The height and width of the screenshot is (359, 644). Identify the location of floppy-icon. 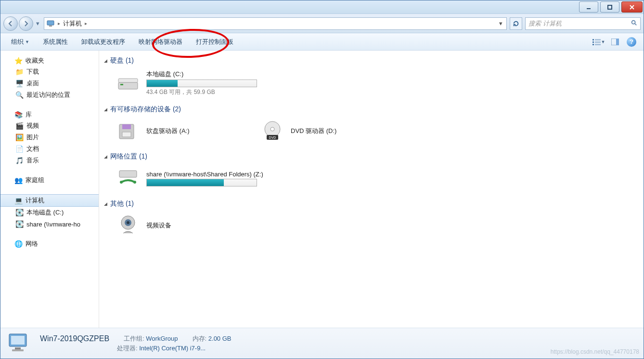
(128, 131).